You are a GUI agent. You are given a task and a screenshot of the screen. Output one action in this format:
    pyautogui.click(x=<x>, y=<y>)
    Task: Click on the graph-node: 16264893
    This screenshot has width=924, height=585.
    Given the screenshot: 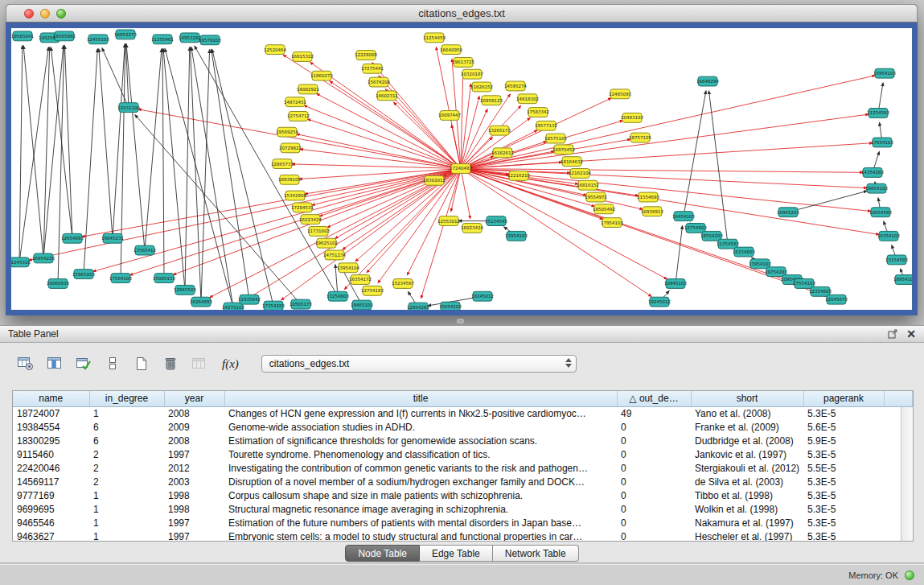 What is the action you would take?
    pyautogui.click(x=201, y=302)
    